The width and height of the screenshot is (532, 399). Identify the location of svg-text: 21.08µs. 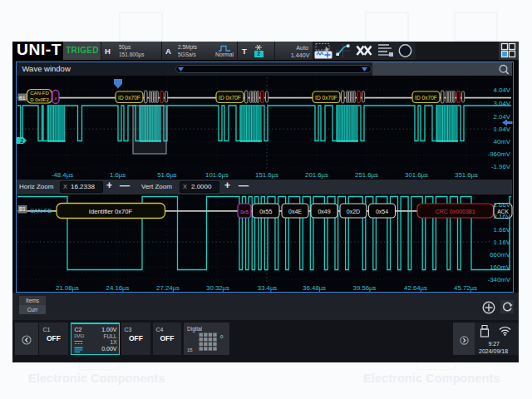
(67, 288).